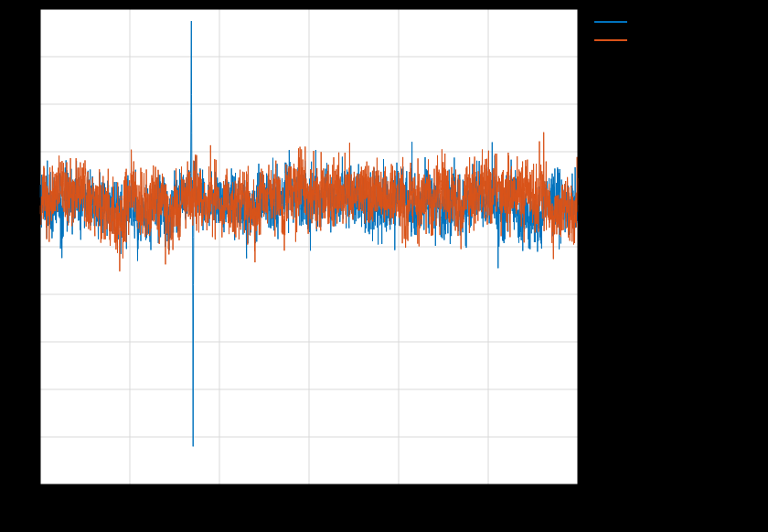 Image resolution: width=768 pixels, height=532 pixels. Describe the element at coordinates (20, 342) in the screenshot. I see `y-tick-label: -0.3` at that location.